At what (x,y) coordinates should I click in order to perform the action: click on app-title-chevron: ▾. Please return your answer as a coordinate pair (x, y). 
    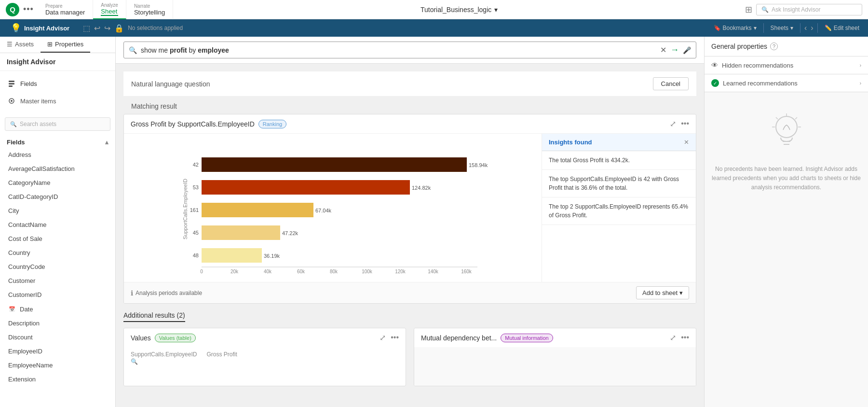
    Looking at the image, I should click on (496, 10).